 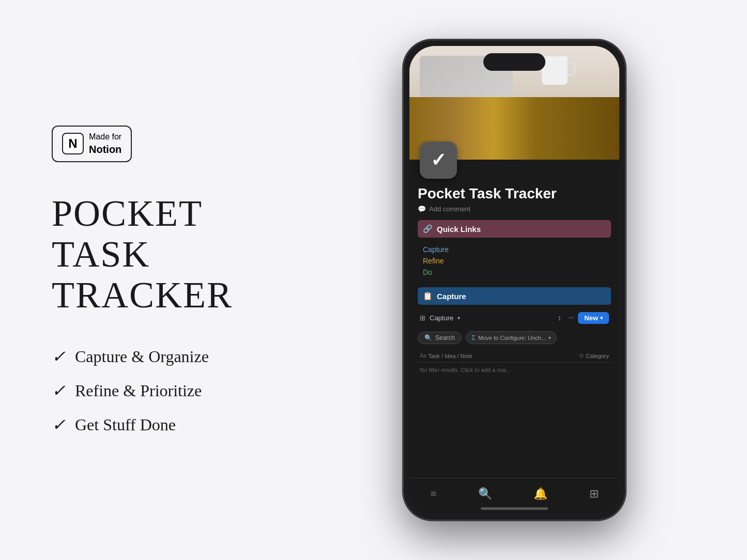 I want to click on home-indicator, so click(x=514, y=508).